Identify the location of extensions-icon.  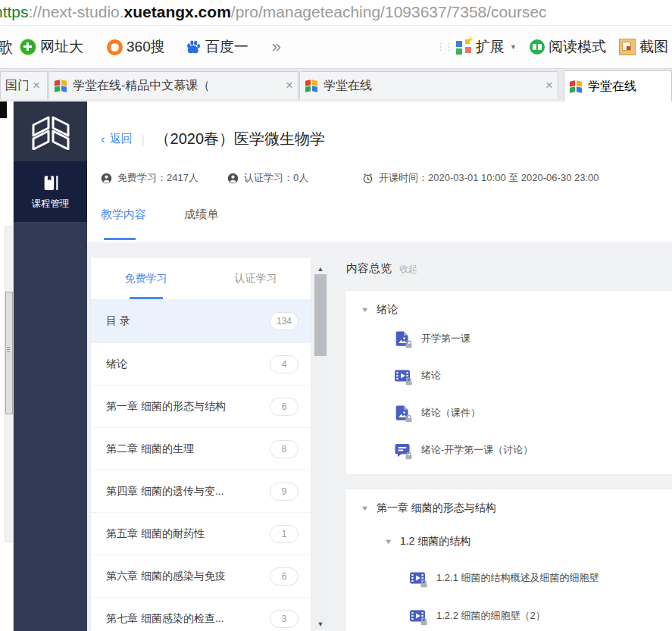
(464, 47).